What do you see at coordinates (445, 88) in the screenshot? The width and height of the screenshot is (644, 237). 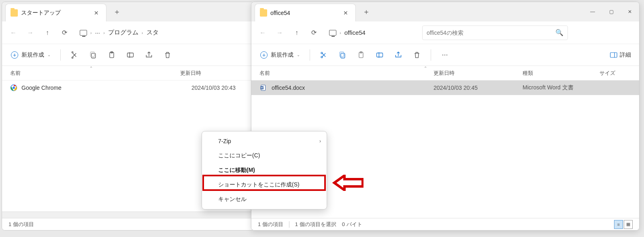 I see `file-row: W office54.docx 2024/10/03 20:45 Microso…` at bounding box center [445, 88].